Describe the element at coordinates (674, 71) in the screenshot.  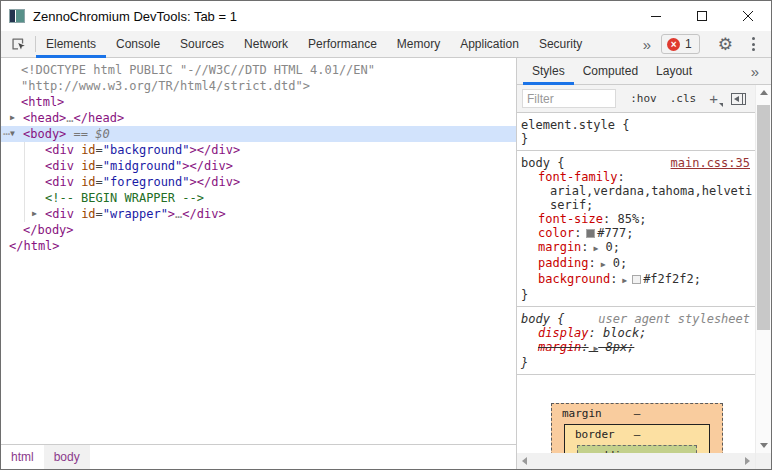
I see `sidebar-tab-layout: Layout` at that location.